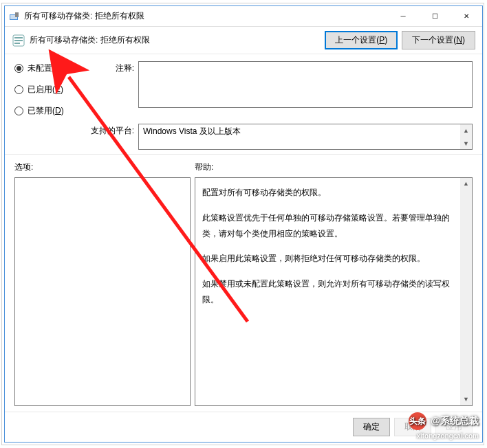 The image size is (487, 448). Describe the element at coordinates (403, 16) in the screenshot. I see `minimize-button: ─` at that location.